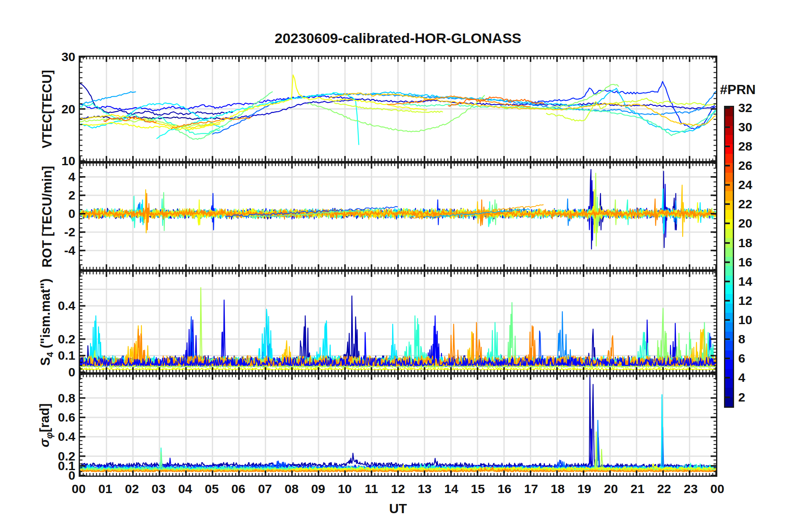  What do you see at coordinates (46, 109) in the screenshot?
I see `y-tick-label: 20` at bounding box center [46, 109].